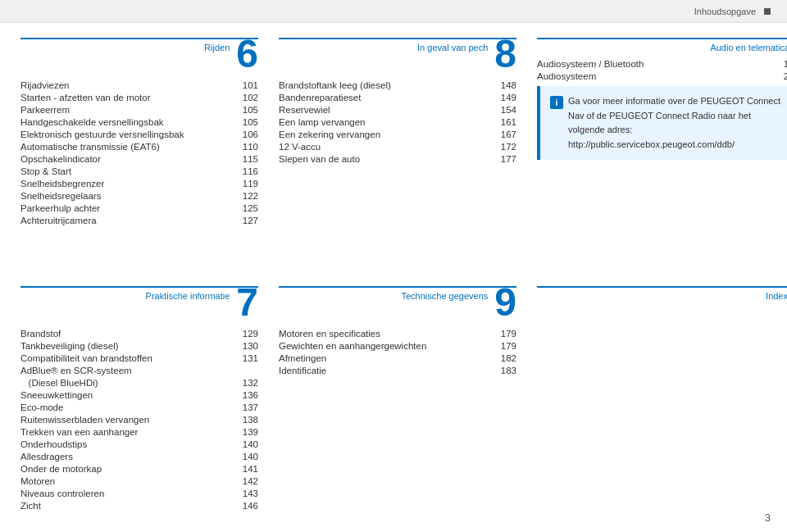 Image resolution: width=787 pixels, height=532 pixels. I want to click on section-technisch: Technische gegevens 9 Motoren en specifi…, so click(398, 402).